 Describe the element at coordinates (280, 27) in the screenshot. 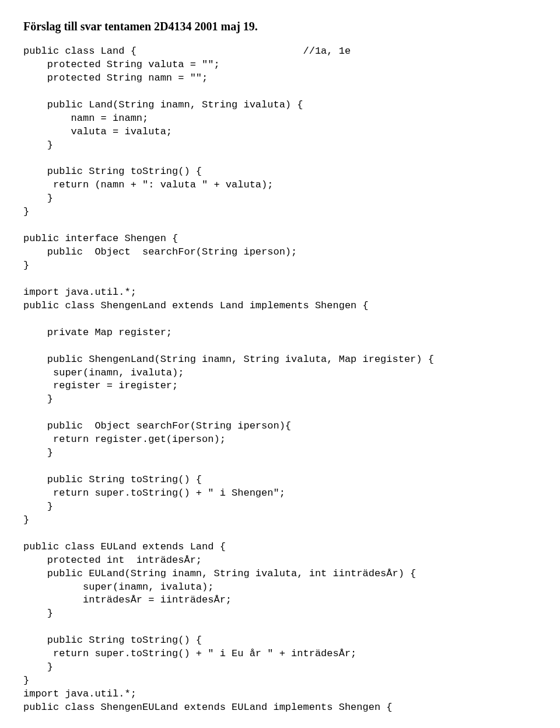

I see `page-title: Förslag till svar tentamen 2D4134 2001 m…` at that location.